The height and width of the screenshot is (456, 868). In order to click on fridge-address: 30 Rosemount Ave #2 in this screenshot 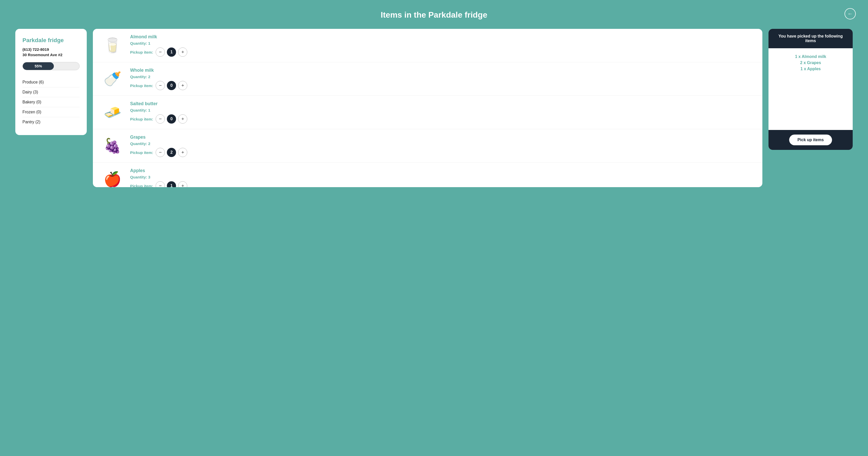, I will do `click(51, 55)`.